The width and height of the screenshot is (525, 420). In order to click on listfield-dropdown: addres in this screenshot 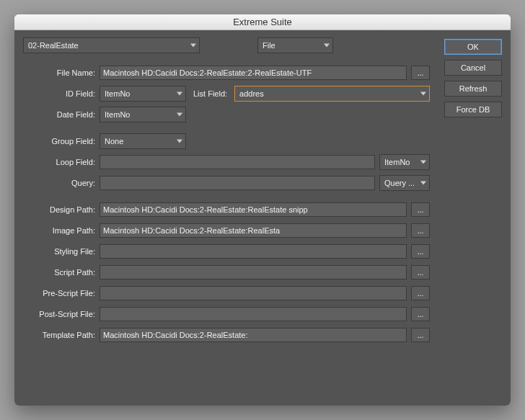, I will do `click(332, 94)`.